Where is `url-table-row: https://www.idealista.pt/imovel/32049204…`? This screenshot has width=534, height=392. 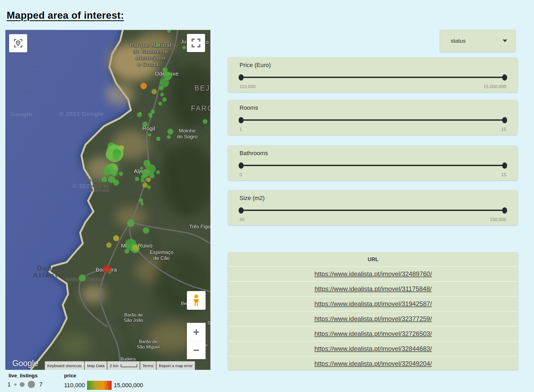 url-table-row: https://www.idealista.pt/imovel/32049204… is located at coordinates (373, 363).